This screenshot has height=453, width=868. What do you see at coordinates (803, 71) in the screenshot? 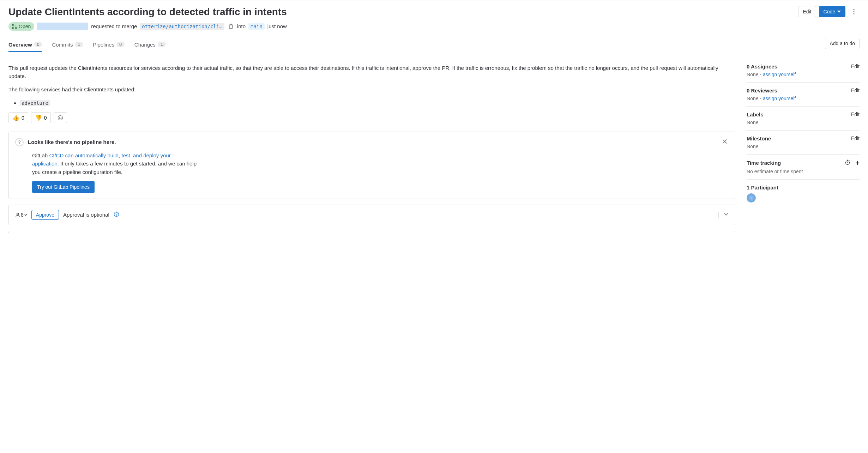
I see `sidebar-assignees: 0 Assignees Edit None - assign yourself` at bounding box center [803, 71].